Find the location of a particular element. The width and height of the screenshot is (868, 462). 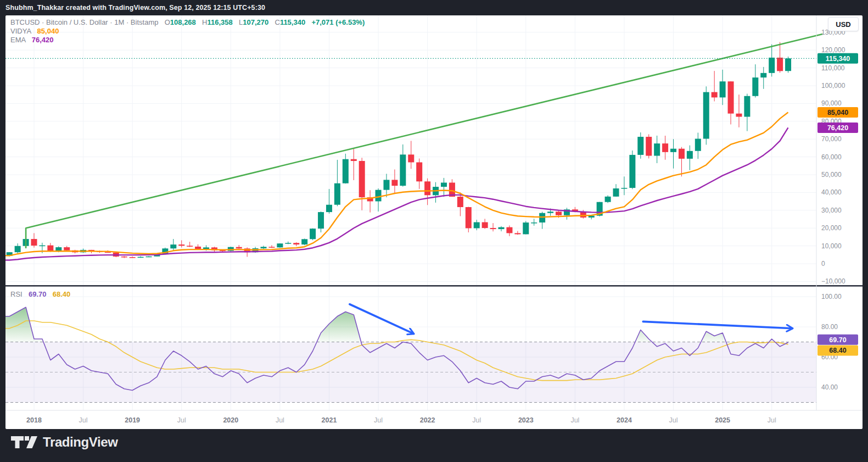

tradingview-logo-icon is located at coordinates (24, 442).